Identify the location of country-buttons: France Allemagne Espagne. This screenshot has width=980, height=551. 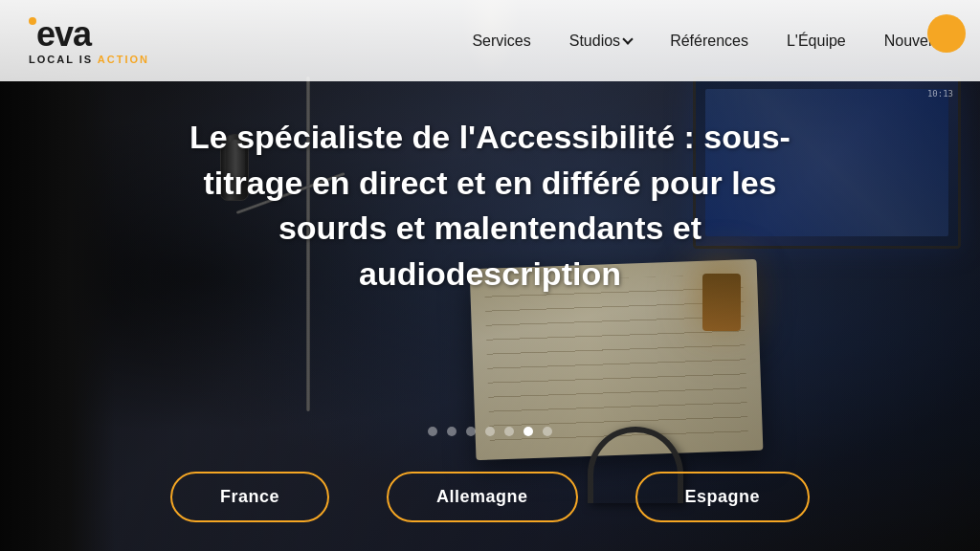
(490, 497).